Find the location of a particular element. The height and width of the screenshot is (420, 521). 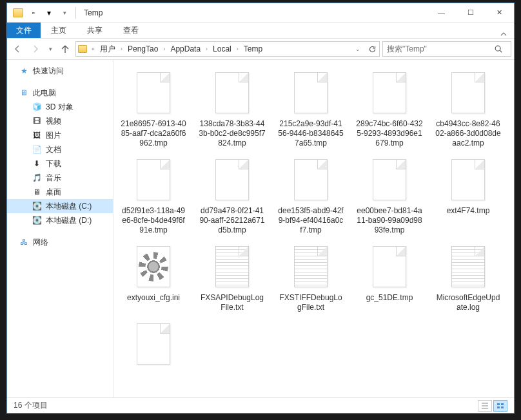

qa-newfolder: ▾ is located at coordinates (49, 13).